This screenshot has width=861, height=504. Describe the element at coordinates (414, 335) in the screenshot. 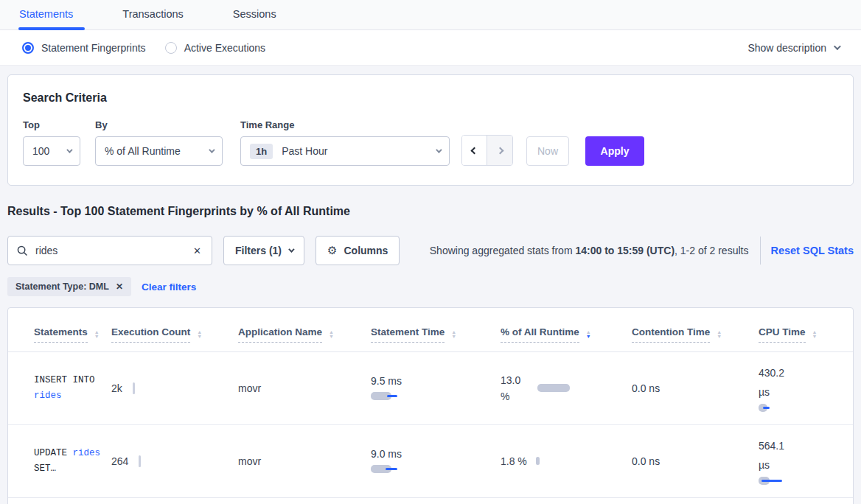

I see `column-header-statement-time: Statement Time▲▼` at that location.